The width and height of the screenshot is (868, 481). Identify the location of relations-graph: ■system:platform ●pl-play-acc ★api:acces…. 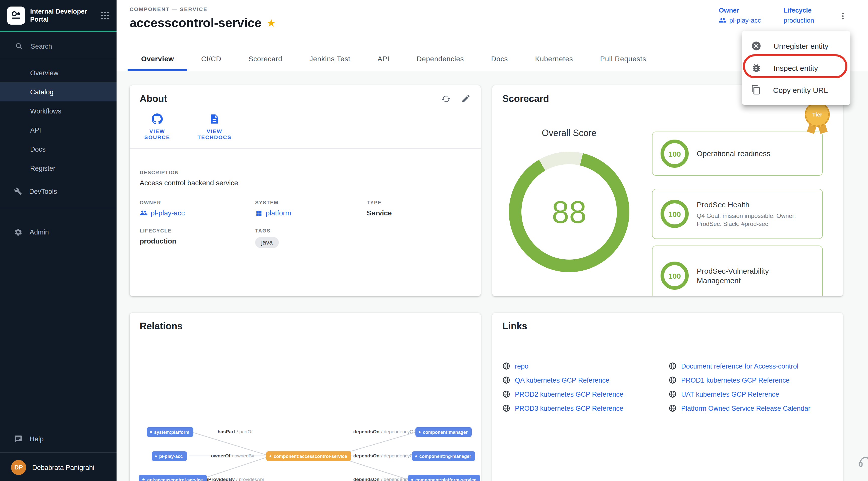
(305, 397).